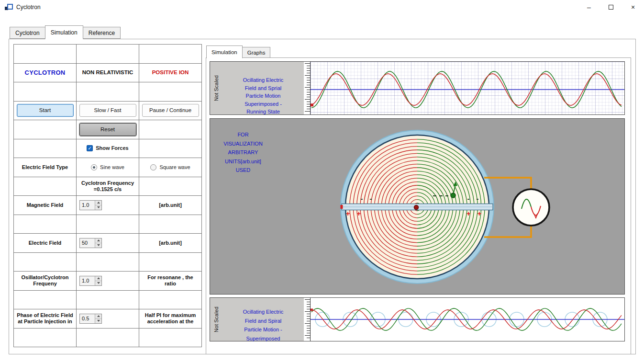 Image resolution: width=644 pixels, height=363 pixels. I want to click on title-bar: Cyclotron – ×, so click(322, 7).